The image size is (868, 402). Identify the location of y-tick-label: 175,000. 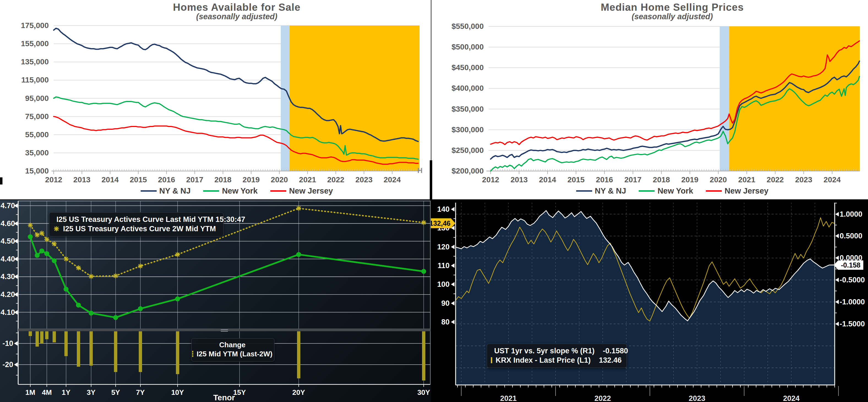
(27, 26).